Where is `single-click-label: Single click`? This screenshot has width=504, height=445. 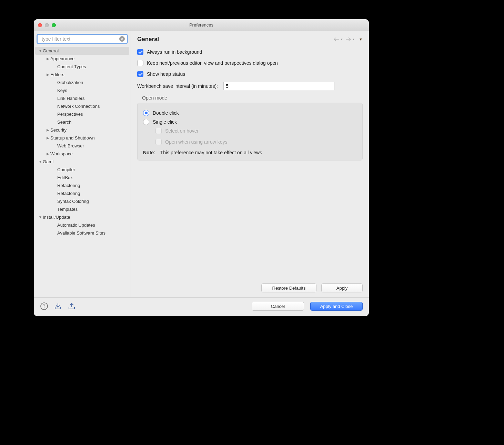
single-click-label: Single click is located at coordinates (165, 122).